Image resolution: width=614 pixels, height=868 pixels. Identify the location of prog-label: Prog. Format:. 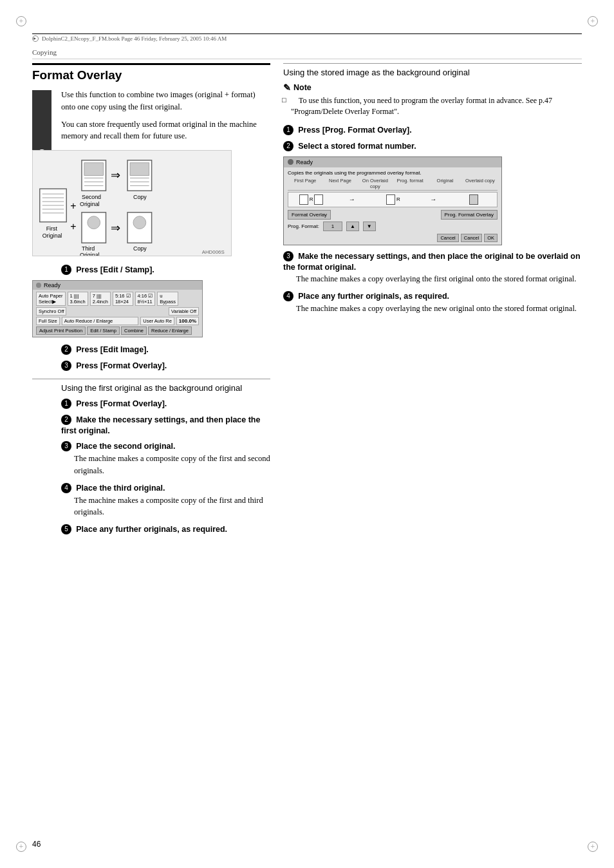
(304, 227).